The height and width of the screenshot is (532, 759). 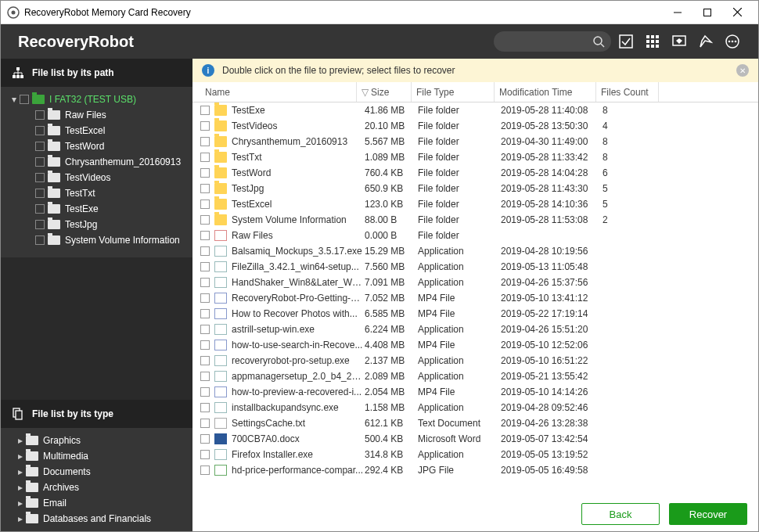 What do you see at coordinates (97, 193) in the screenshot?
I see `folder-node: TestTxt` at bounding box center [97, 193].